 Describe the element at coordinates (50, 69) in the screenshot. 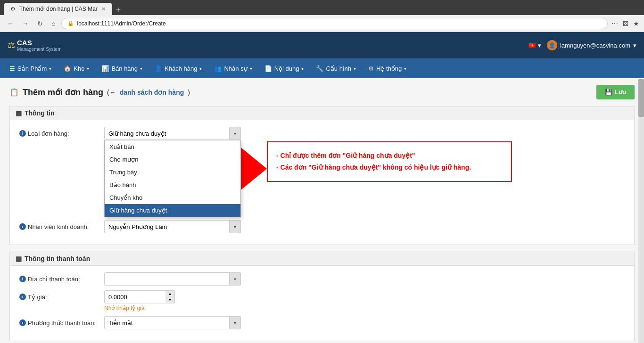

I see `san-pham-chevron-icon: ▾` at that location.